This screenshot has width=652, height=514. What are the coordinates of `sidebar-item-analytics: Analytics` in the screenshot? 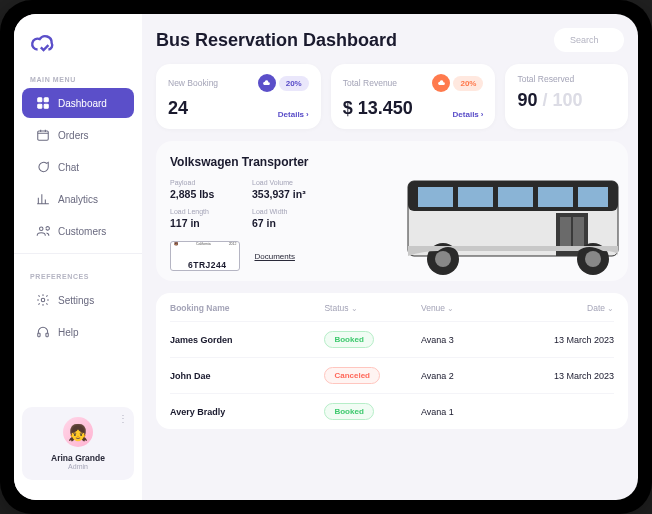 It's located at (78, 199).